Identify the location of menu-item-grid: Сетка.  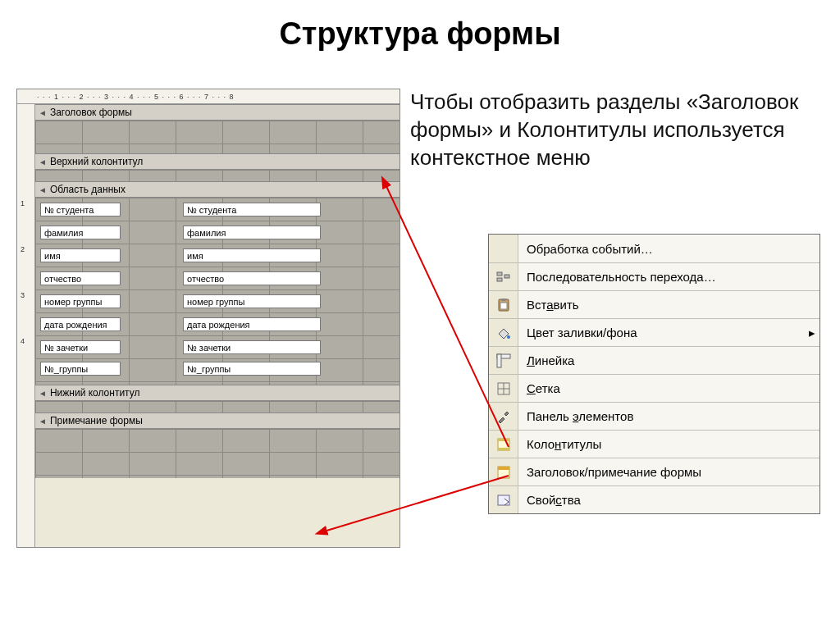
(655, 388).